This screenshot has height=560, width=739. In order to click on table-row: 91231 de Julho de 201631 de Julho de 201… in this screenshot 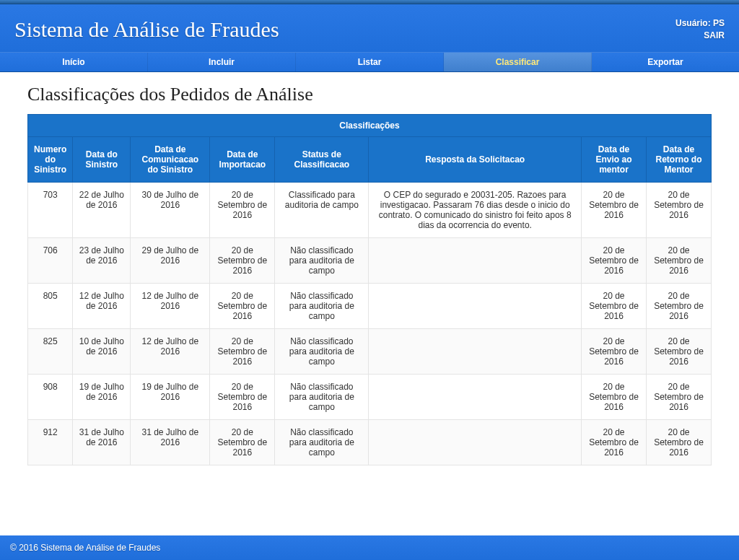, I will do `click(370, 443)`.